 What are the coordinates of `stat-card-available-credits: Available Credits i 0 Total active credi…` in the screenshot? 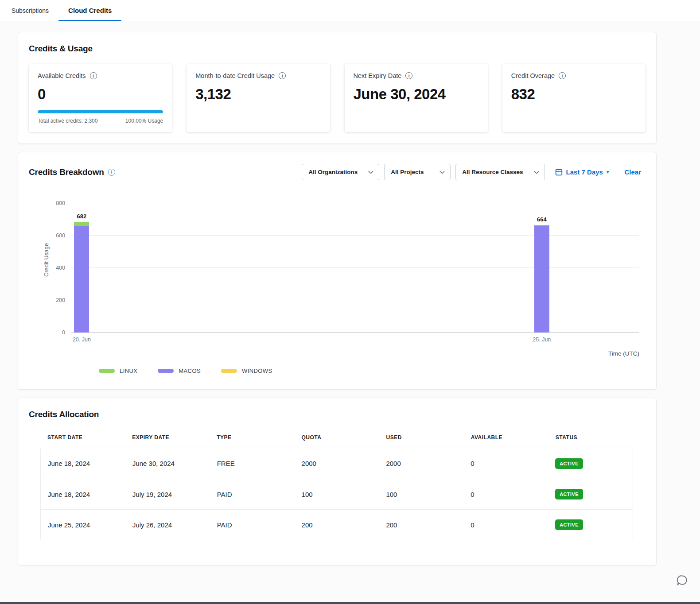 It's located at (100, 98).